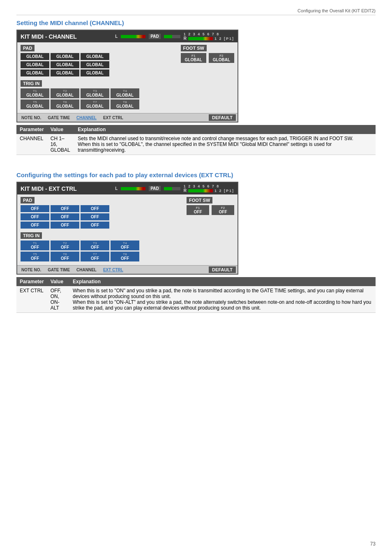  What do you see at coordinates (95, 93) in the screenshot?
I see `trig-t3: T3GLOBAL` at bounding box center [95, 93].